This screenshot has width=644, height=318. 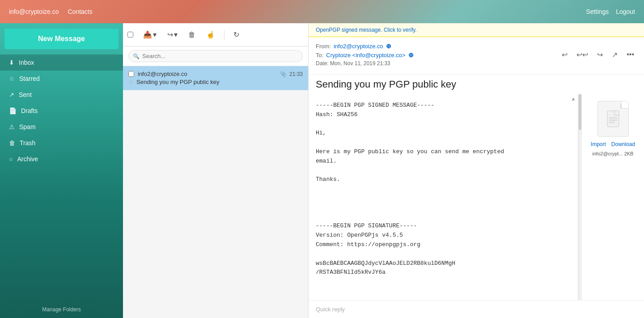 What do you see at coordinates (192, 35) in the screenshot?
I see `delete-icon: 🗑` at bounding box center [192, 35].